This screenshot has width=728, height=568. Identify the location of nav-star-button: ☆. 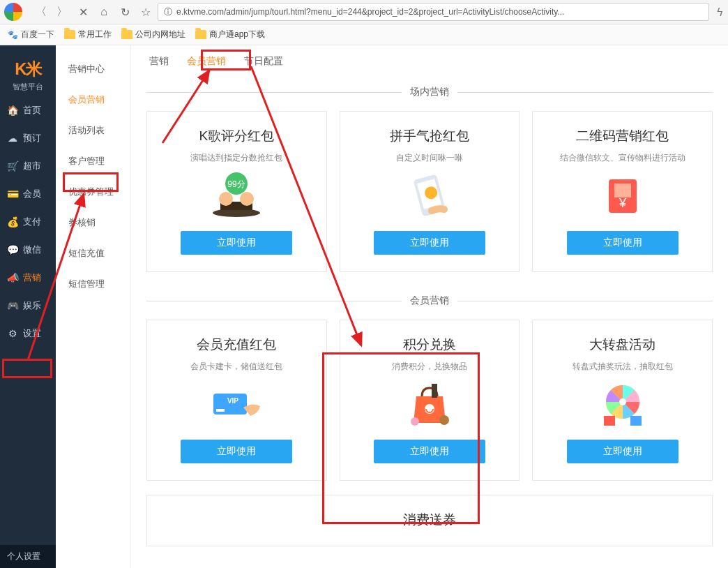
(146, 12).